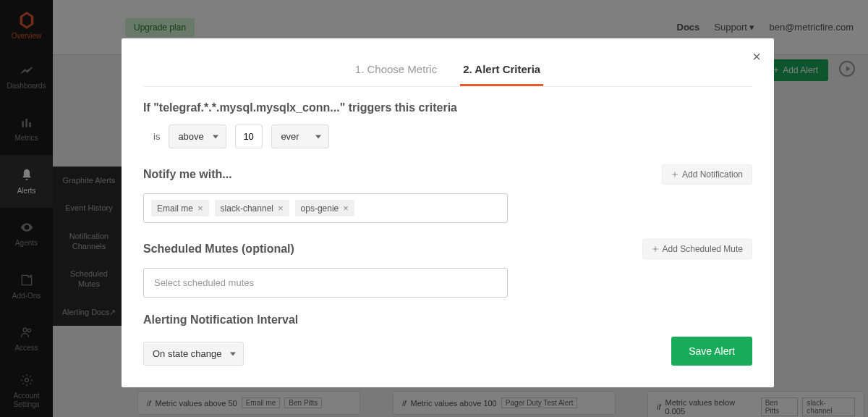 The image size is (868, 417). What do you see at coordinates (320, 208) in the screenshot?
I see `chip-label: ops-genie` at bounding box center [320, 208].